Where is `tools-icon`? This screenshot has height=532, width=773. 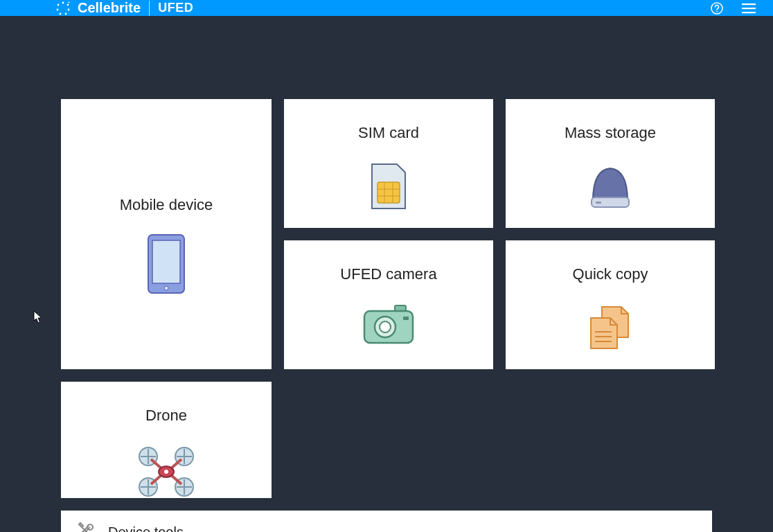
tools-icon is located at coordinates (85, 526).